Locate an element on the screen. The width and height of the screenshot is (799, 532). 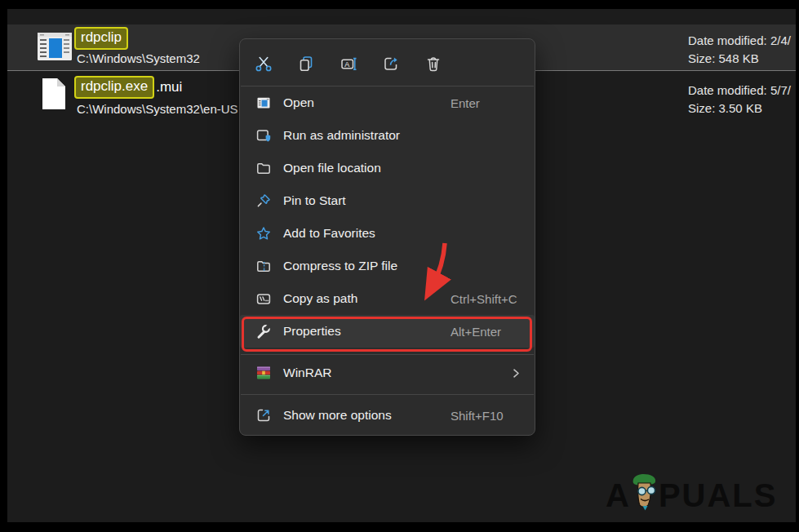
menu-item-label: Open is located at coordinates (299, 103).